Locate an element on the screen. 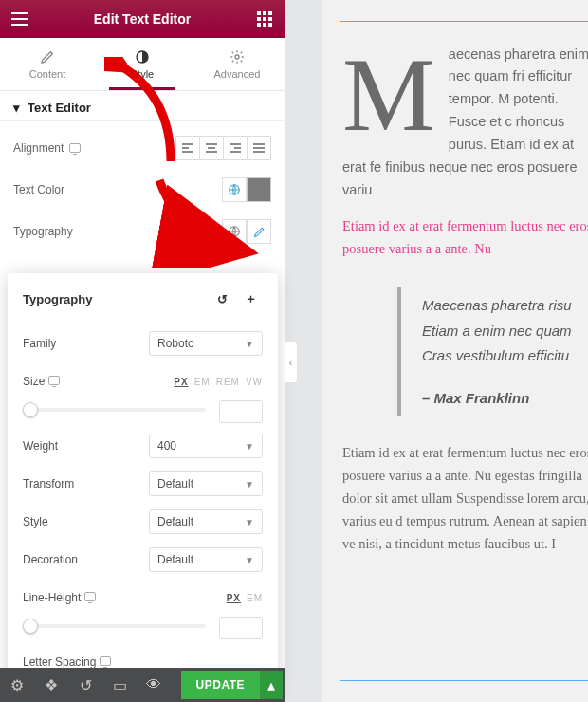  transform-label: Transform is located at coordinates (48, 484).